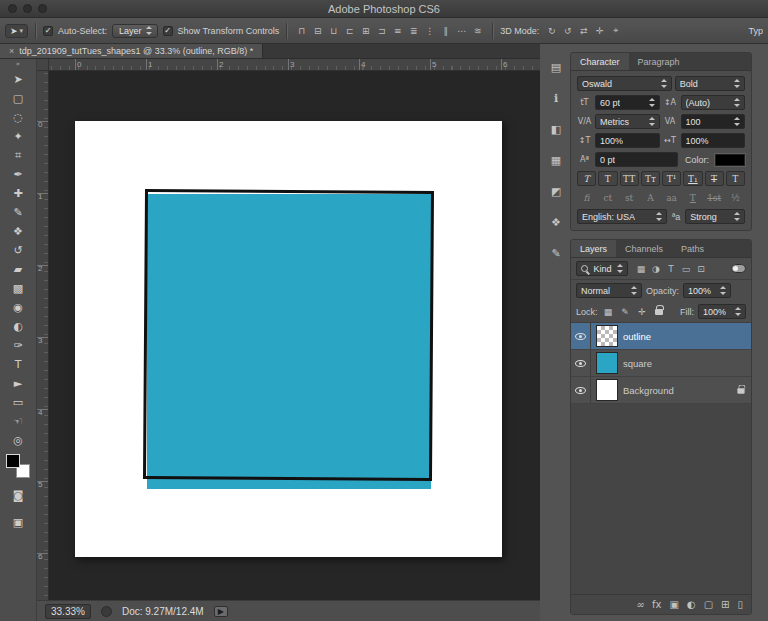 The width and height of the screenshot is (768, 621). I want to click on font-style-select: Bold, so click(710, 84).